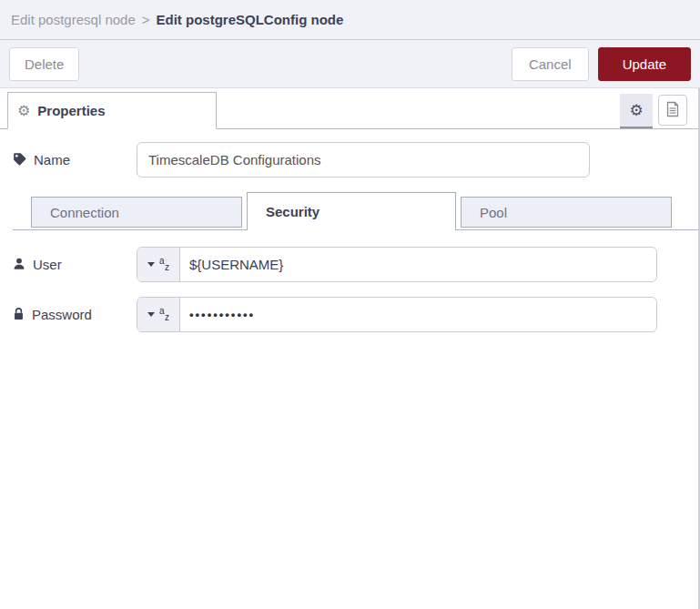  Describe the element at coordinates (636, 111) in the screenshot. I see `node-properties-view-button: ⚙` at that location.